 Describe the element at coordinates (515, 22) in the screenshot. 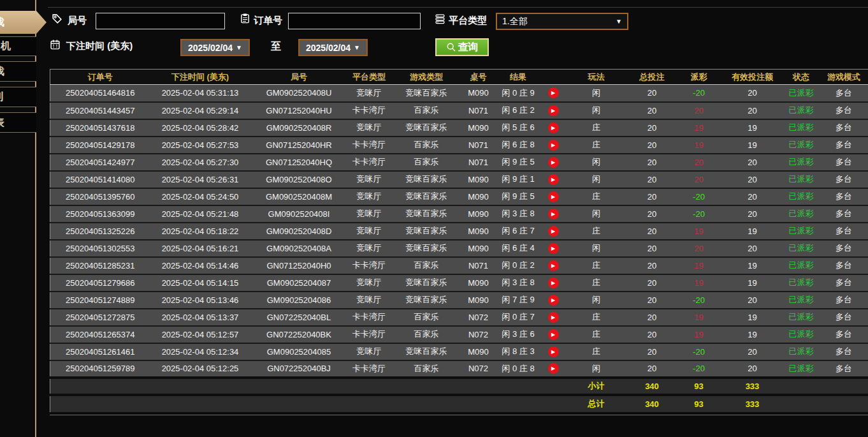

I see `platform-type-value: 1.全部` at that location.